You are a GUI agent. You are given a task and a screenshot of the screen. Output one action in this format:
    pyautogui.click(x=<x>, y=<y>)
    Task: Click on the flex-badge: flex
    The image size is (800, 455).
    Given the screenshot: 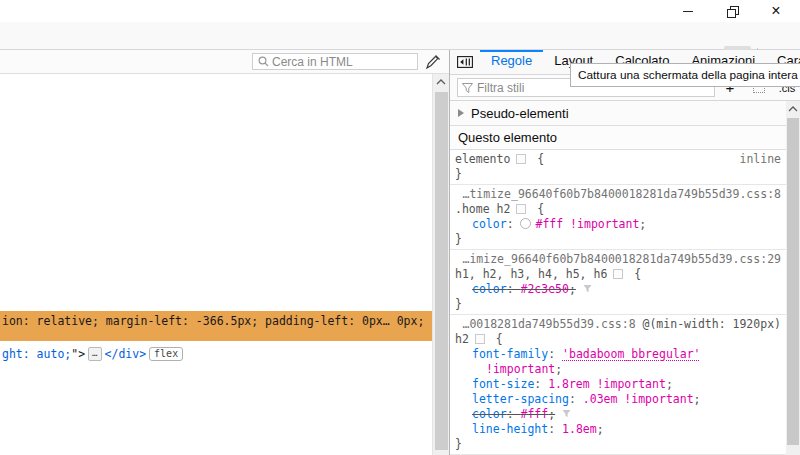 What is the action you would take?
    pyautogui.click(x=166, y=354)
    